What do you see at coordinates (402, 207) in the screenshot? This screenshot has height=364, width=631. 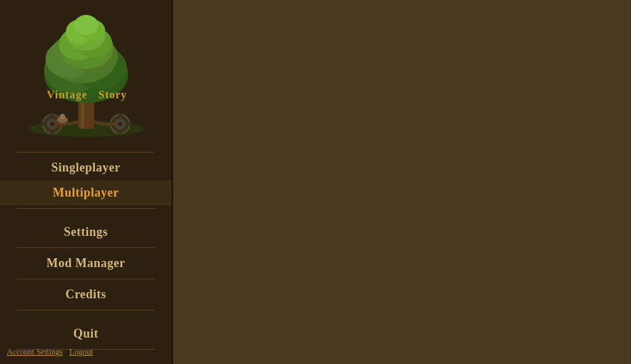 I see `buttons-row: Cancel Delete Save` at bounding box center [402, 207].